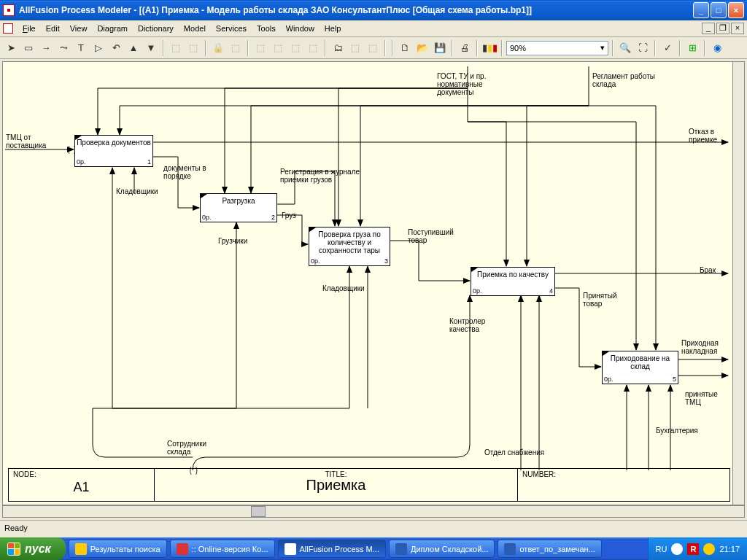 The width and height of the screenshot is (747, 560). I want to click on menu-edit: Edit, so click(53, 28).